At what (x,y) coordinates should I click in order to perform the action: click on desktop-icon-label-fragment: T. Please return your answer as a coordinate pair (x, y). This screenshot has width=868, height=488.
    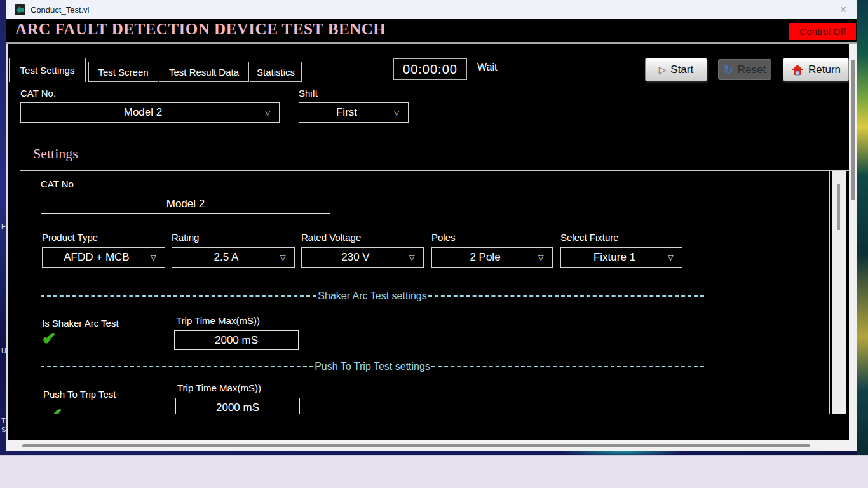
    Looking at the image, I should click on (4, 421).